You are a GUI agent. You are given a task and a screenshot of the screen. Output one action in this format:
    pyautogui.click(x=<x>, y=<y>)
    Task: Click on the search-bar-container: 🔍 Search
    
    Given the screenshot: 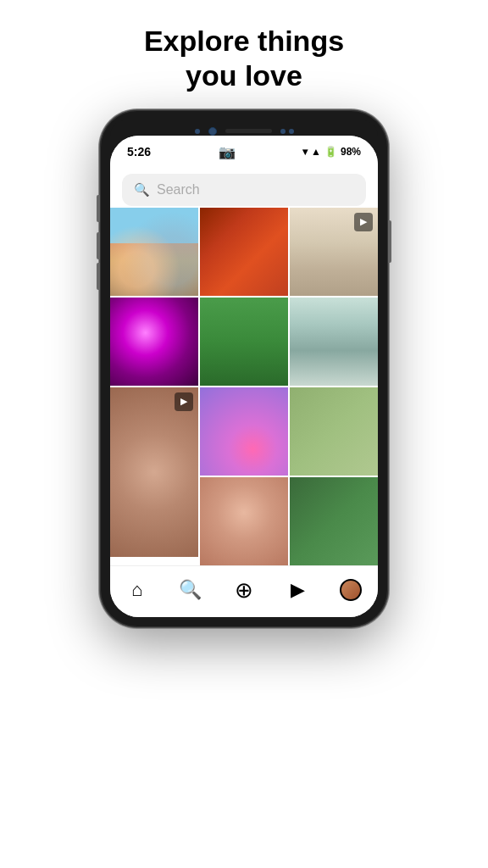 What is the action you would take?
    pyautogui.click(x=244, y=186)
    